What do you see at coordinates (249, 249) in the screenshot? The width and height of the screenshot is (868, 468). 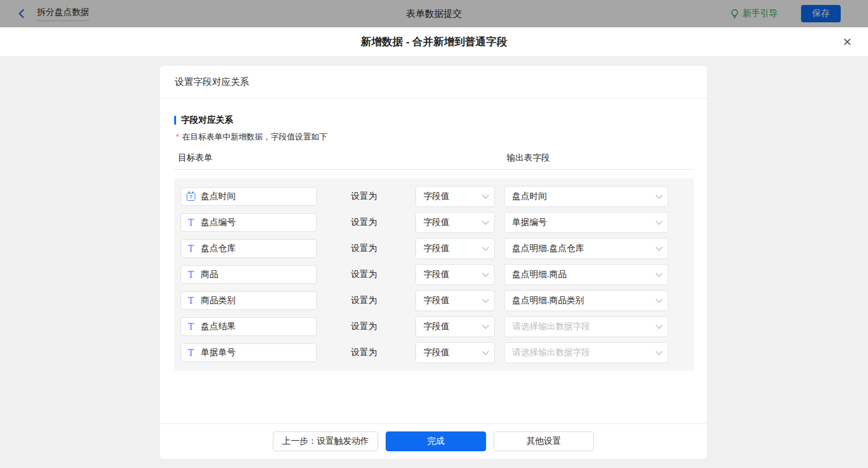 I see `source-field: T 盘点仓库` at bounding box center [249, 249].